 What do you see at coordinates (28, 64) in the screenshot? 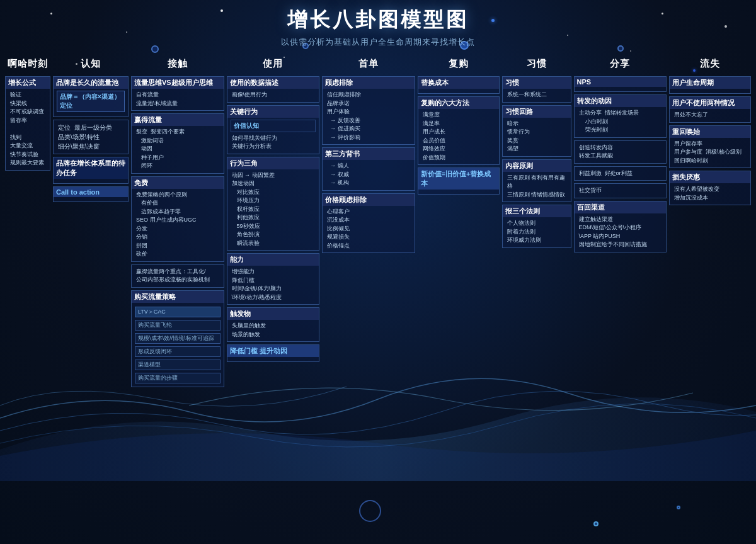
I see `col-header-aha: 啊哈时刻` at bounding box center [28, 64].